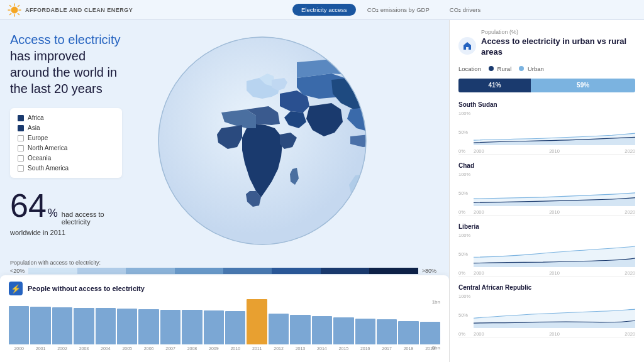  What do you see at coordinates (28, 206) in the screenshot?
I see `stat-number: 64` at bounding box center [28, 206].